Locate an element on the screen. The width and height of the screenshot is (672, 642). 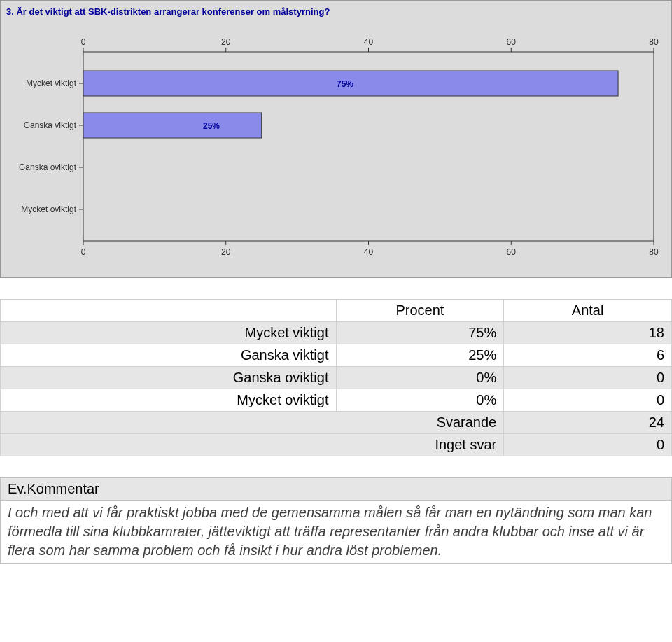
svg-text: Ganska oviktigt is located at coordinates (48, 167).